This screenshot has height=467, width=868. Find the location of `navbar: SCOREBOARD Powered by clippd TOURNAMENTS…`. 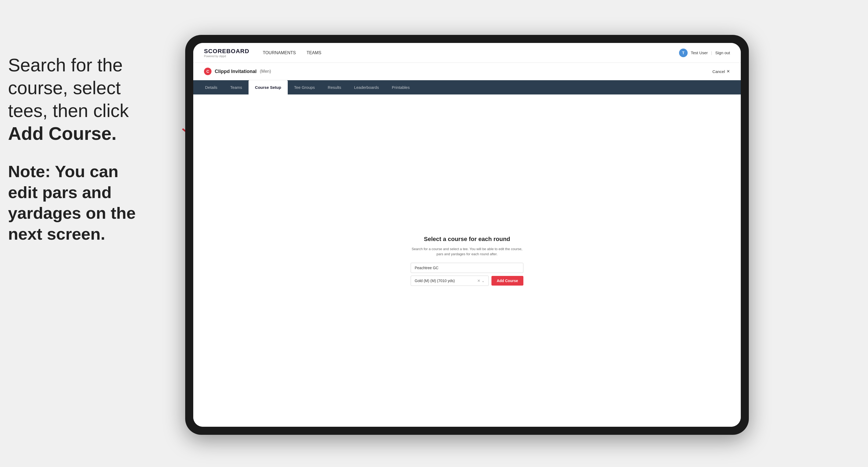

navbar: SCOREBOARD Powered by clippd TOURNAMENTS… is located at coordinates (467, 53).